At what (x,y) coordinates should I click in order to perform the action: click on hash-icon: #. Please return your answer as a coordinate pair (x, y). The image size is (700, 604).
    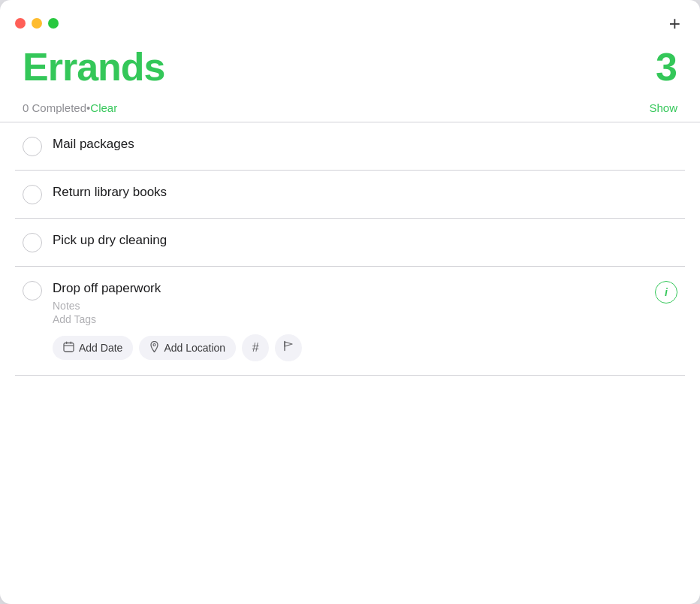
    Looking at the image, I should click on (255, 348).